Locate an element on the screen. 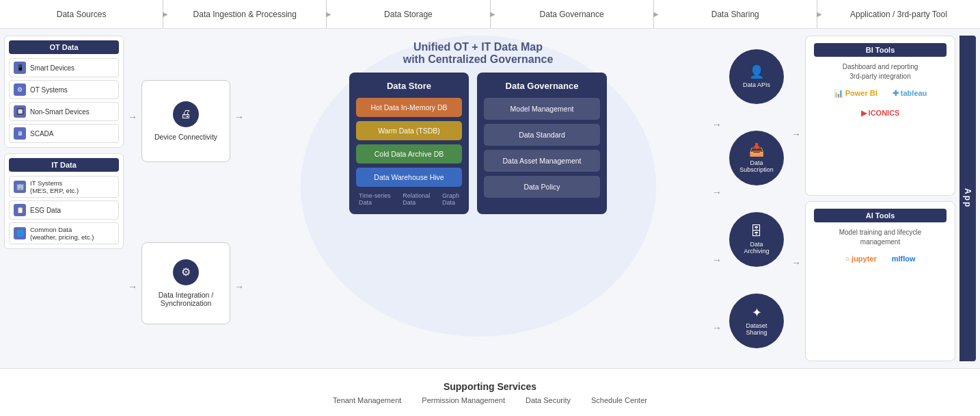  smart-devices-icon: 📱 is located at coordinates (20, 68).